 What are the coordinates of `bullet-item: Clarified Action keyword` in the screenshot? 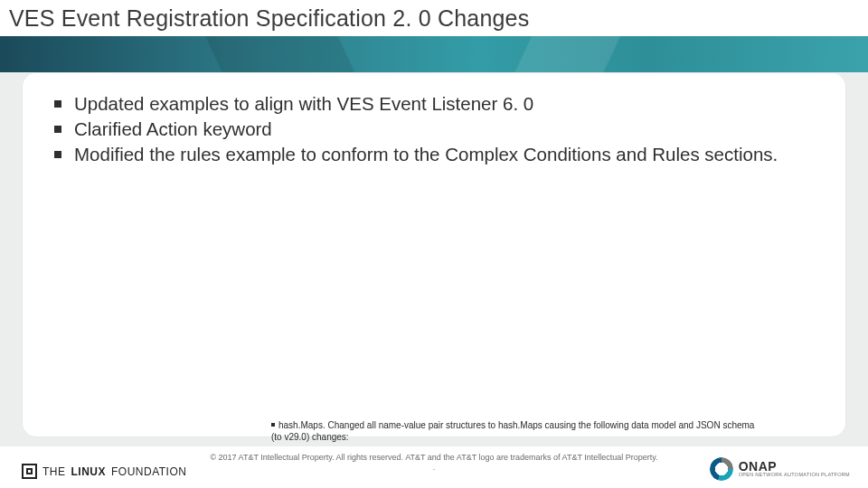 It's located at (447, 129).